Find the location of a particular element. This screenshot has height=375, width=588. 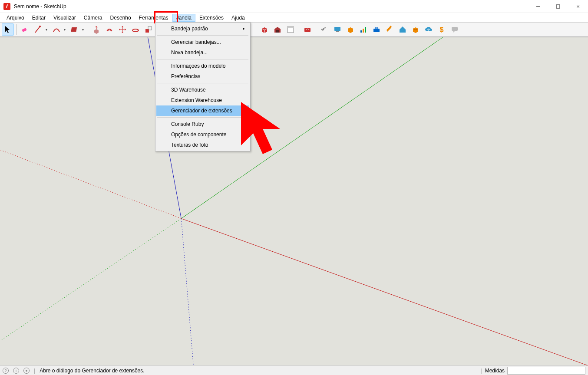

status-message: Abre o diálogo do Gerenciador de extensõ… is located at coordinates (92, 371).